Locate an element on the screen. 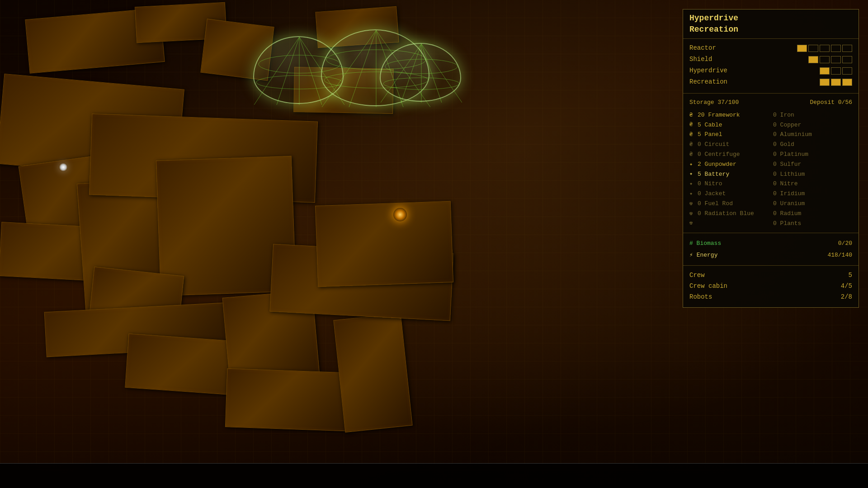 Image resolution: width=868 pixels, height=488 pixels. resource-name: 0 Iridium is located at coordinates (789, 194).